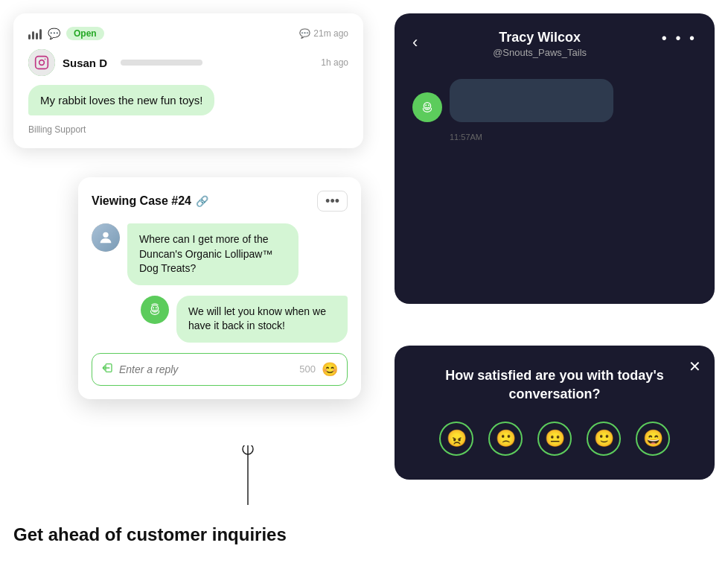 The width and height of the screenshot is (728, 569). What do you see at coordinates (324, 34) in the screenshot?
I see `time-ago: 💬 21m ago` at bounding box center [324, 34].